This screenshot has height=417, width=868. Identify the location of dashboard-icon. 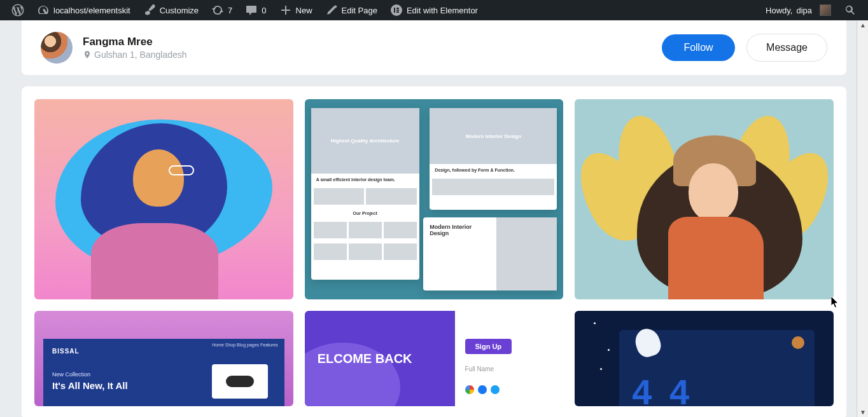
(43, 10).